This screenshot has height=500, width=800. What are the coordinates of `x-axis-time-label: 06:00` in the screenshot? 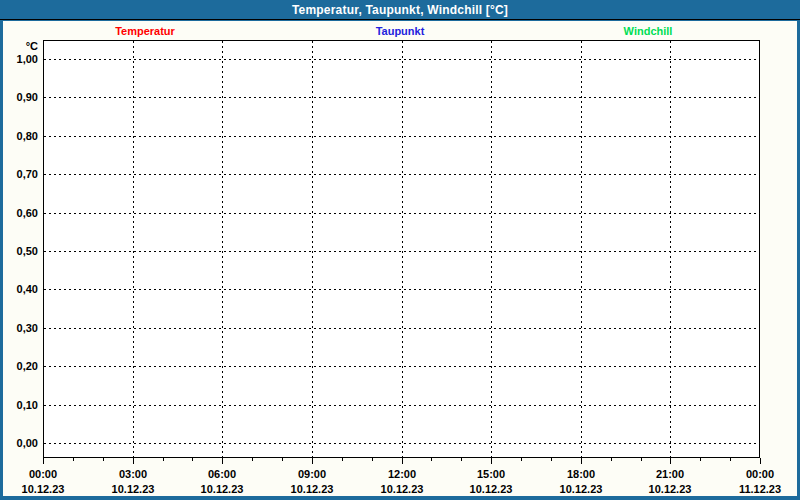 It's located at (222, 474).